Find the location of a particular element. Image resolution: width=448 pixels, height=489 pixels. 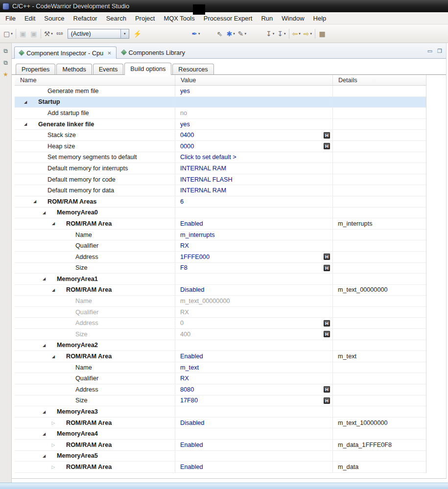

tab-events: Events is located at coordinates (109, 69).